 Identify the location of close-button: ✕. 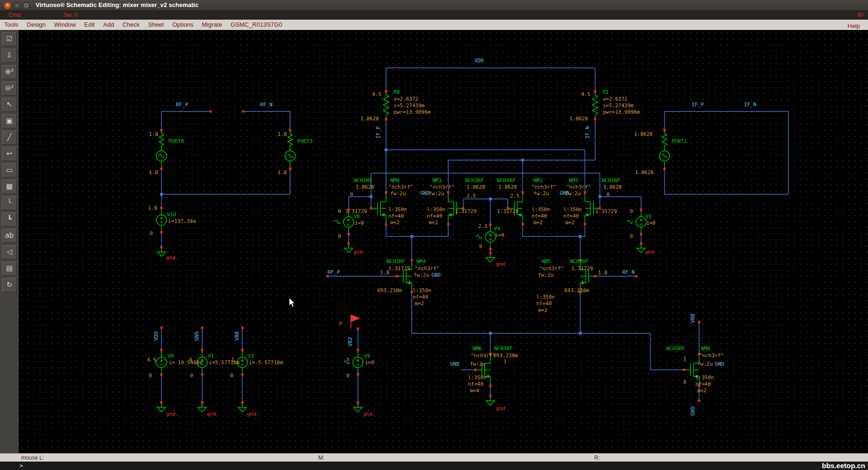
(7, 6).